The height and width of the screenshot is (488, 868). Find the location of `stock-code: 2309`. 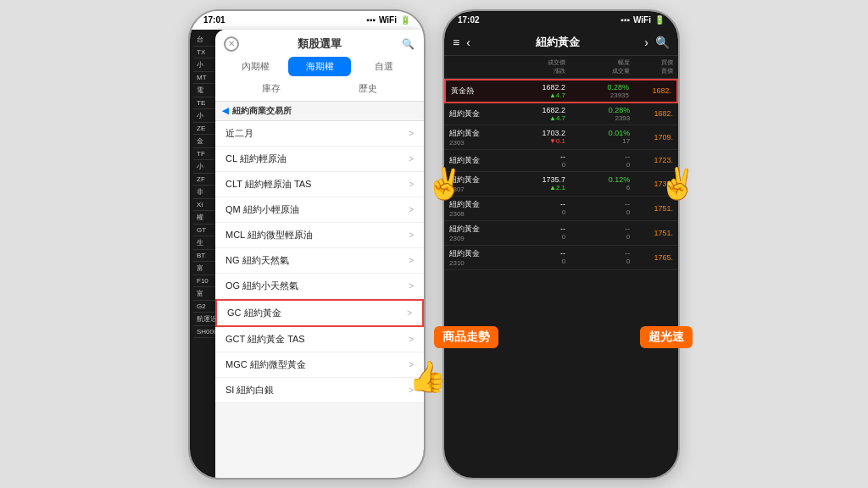

stock-code: 2309 is located at coordinates (475, 239).